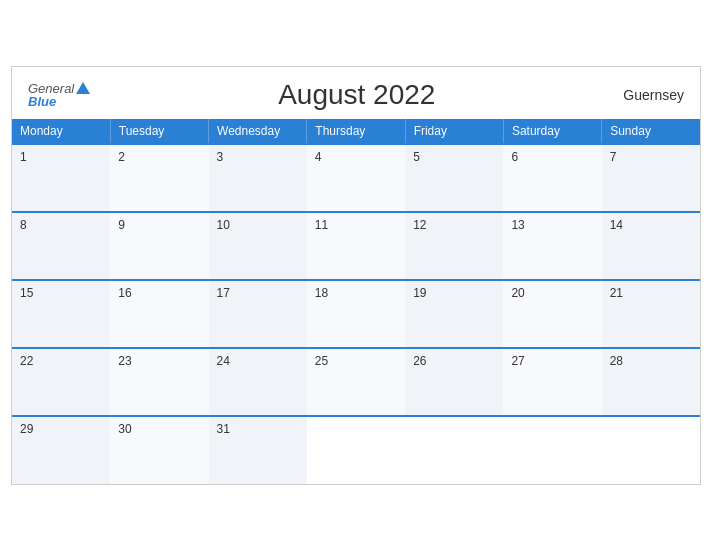  I want to click on day-number: 16, so click(124, 293).